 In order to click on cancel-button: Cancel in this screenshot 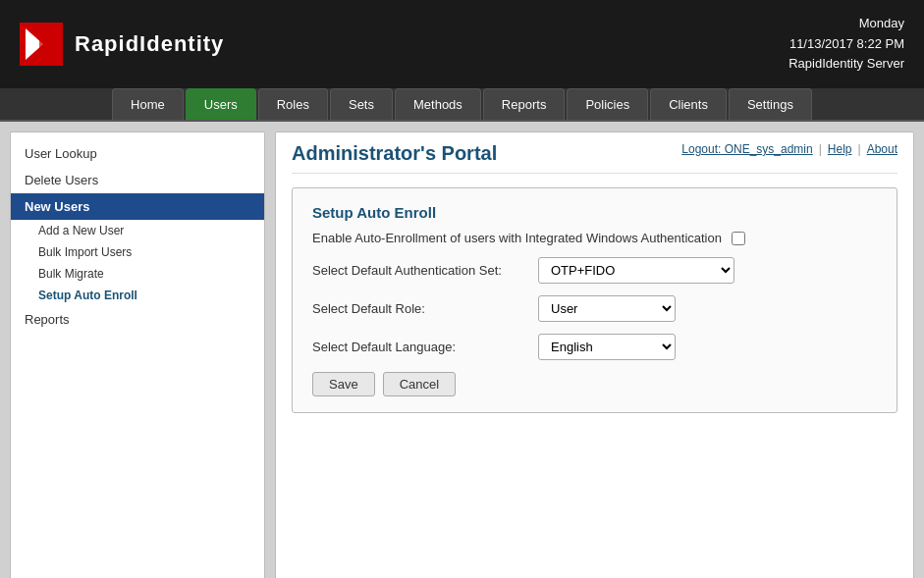, I will do `click(419, 385)`.